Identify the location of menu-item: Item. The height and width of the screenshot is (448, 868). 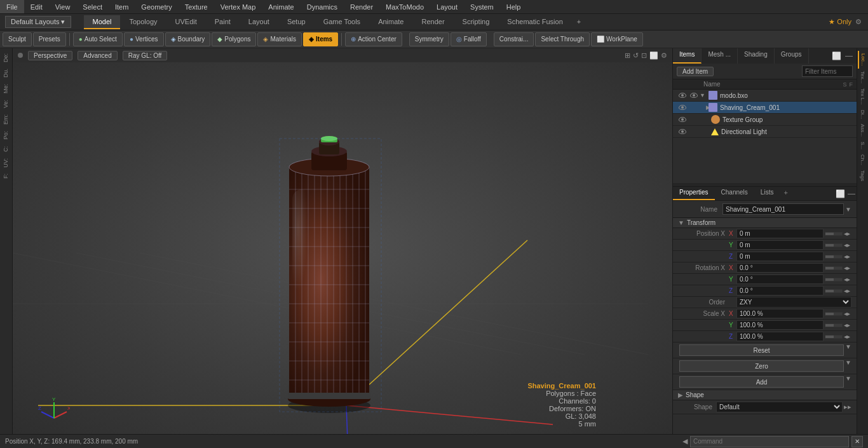
(122, 6).